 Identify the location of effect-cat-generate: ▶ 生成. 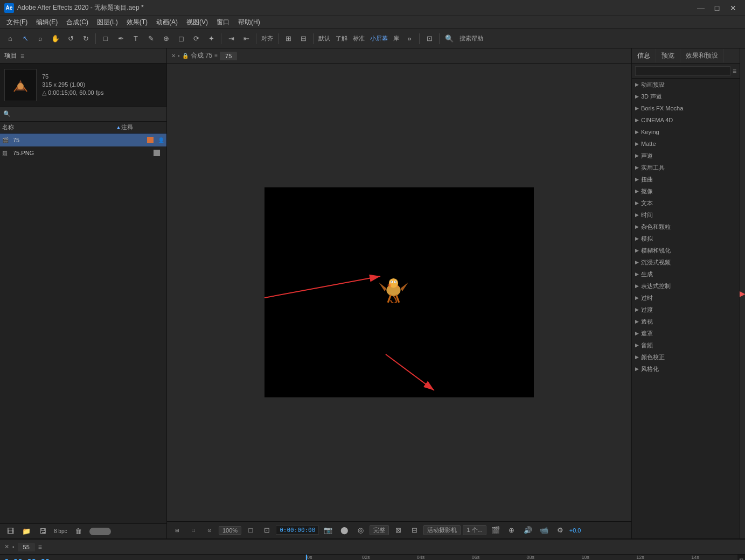
(686, 274).